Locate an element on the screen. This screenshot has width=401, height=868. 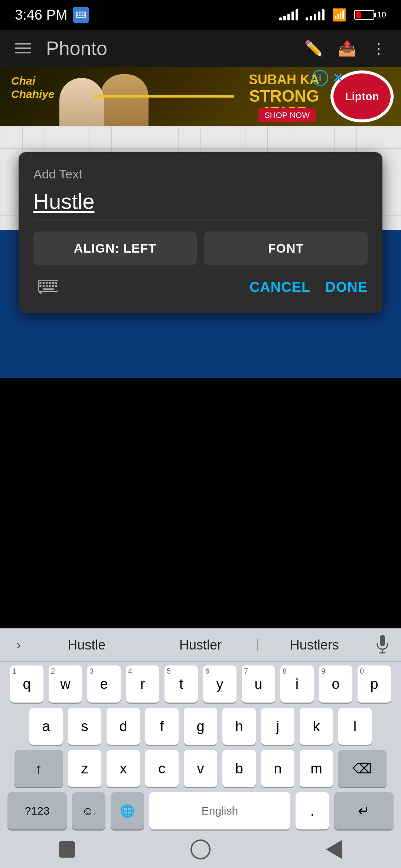
keyboard-toggle-button is located at coordinates (48, 287).